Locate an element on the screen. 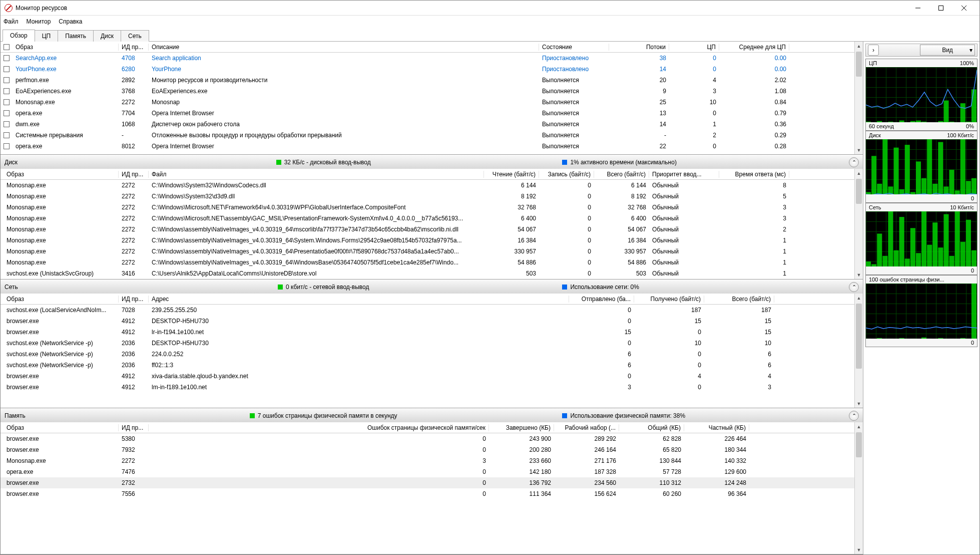 The width and height of the screenshot is (980, 555). menu-file: Файл is located at coordinates (11, 22).